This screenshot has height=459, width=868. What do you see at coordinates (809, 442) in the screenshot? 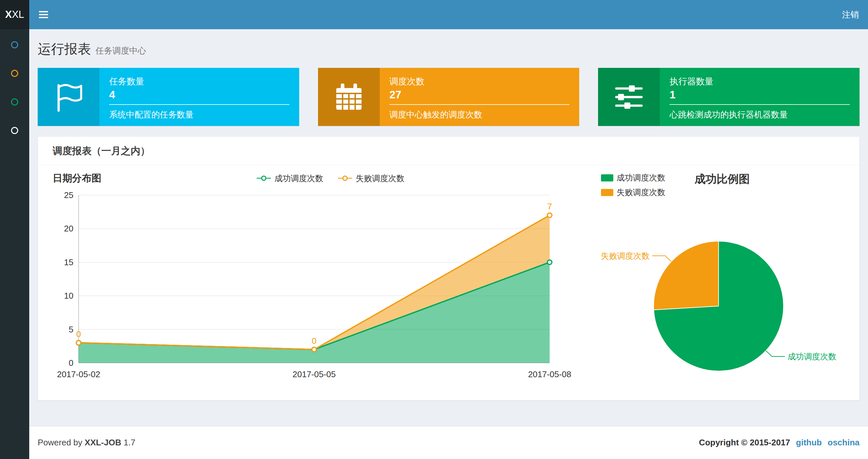
I see `github-link: github` at bounding box center [809, 442].